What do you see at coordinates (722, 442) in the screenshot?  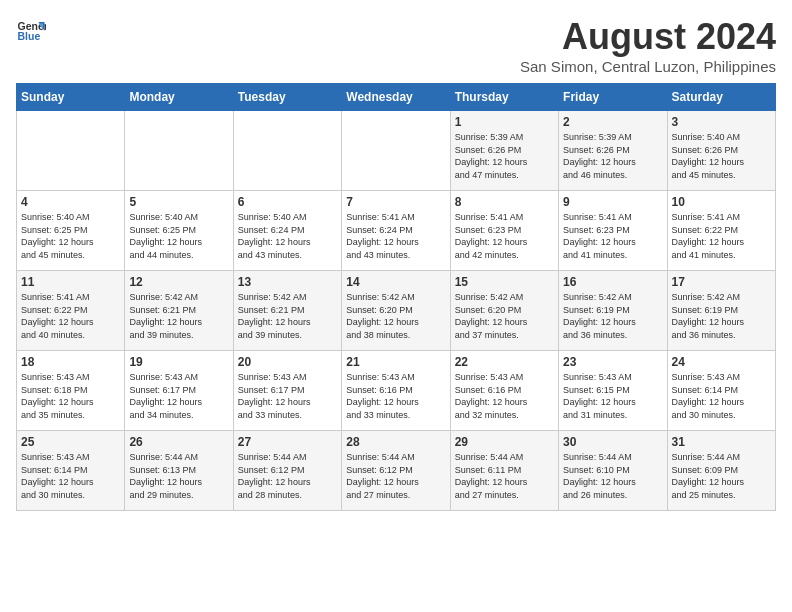 I see `day-number: 31` at bounding box center [722, 442].